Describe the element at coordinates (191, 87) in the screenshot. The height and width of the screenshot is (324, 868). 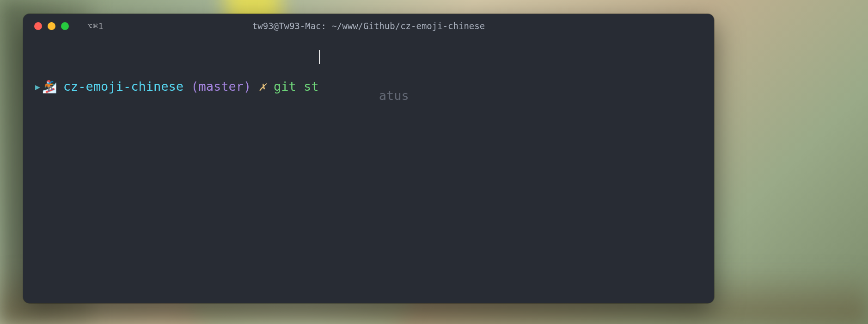
I see `prompt-branch-open: (` at that location.